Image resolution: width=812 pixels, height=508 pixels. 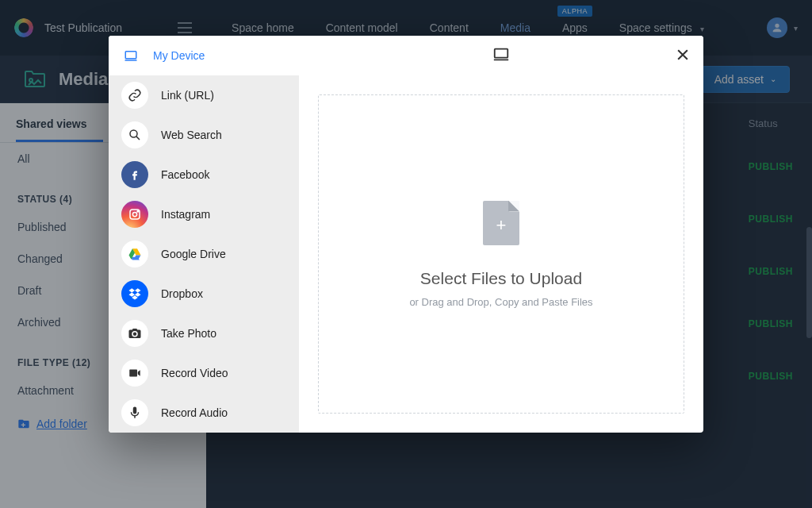 I want to click on source-label: My Device, so click(x=179, y=56).